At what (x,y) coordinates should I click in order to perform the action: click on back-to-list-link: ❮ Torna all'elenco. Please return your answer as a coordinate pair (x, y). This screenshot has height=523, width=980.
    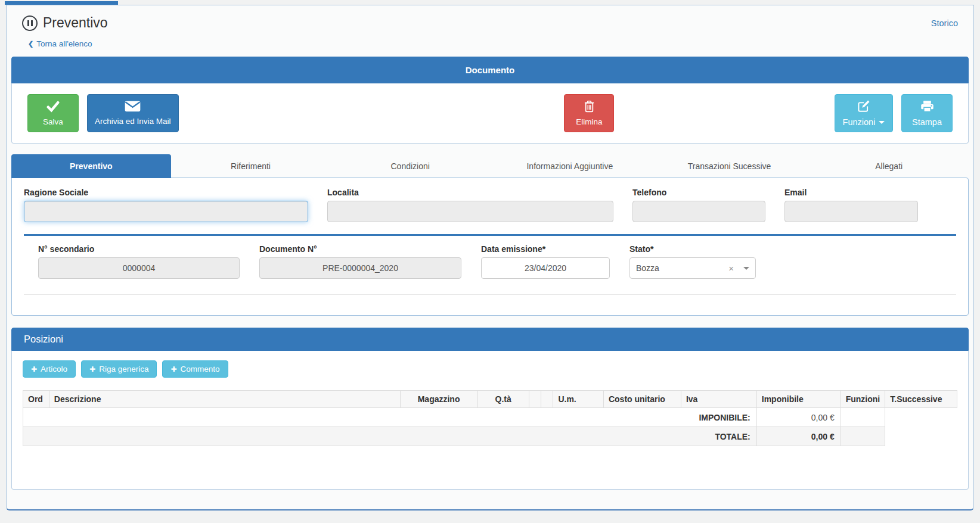
    Looking at the image, I should click on (60, 44).